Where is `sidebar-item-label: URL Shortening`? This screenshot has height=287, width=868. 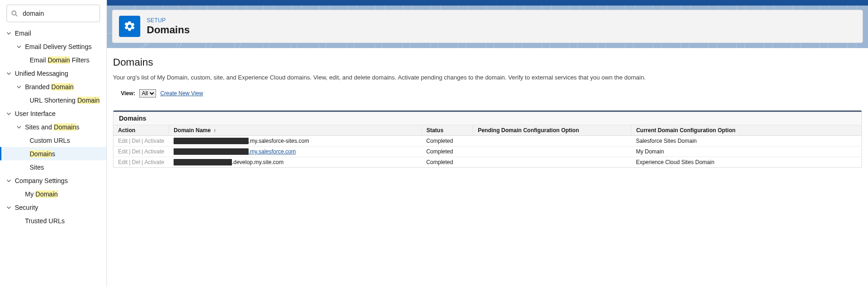
sidebar-item-label: URL Shortening is located at coordinates (54, 100).